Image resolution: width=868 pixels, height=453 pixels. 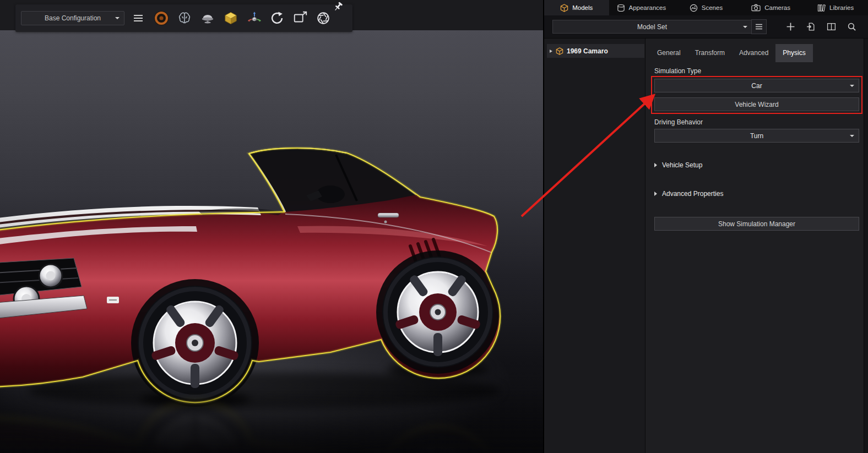 I want to click on tab-general: General, so click(x=669, y=53).